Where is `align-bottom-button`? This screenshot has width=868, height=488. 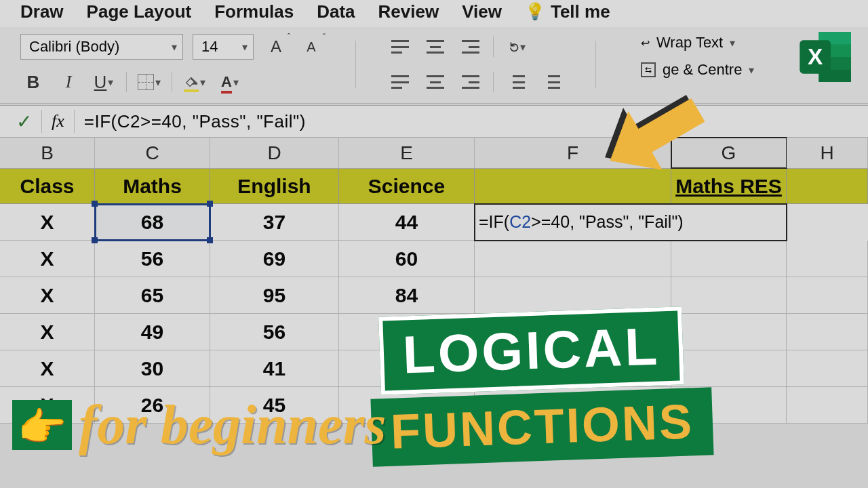 align-bottom-button is located at coordinates (471, 47).